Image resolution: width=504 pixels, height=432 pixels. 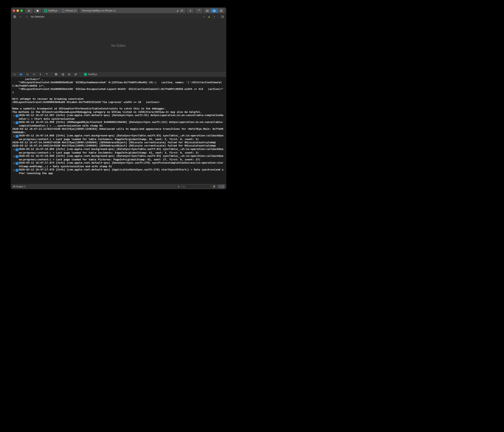 What do you see at coordinates (119, 117) in the screenshot?
I see `console-line: i2020-03-12 16:47:12.997 [Info] [com.app…` at bounding box center [119, 117].